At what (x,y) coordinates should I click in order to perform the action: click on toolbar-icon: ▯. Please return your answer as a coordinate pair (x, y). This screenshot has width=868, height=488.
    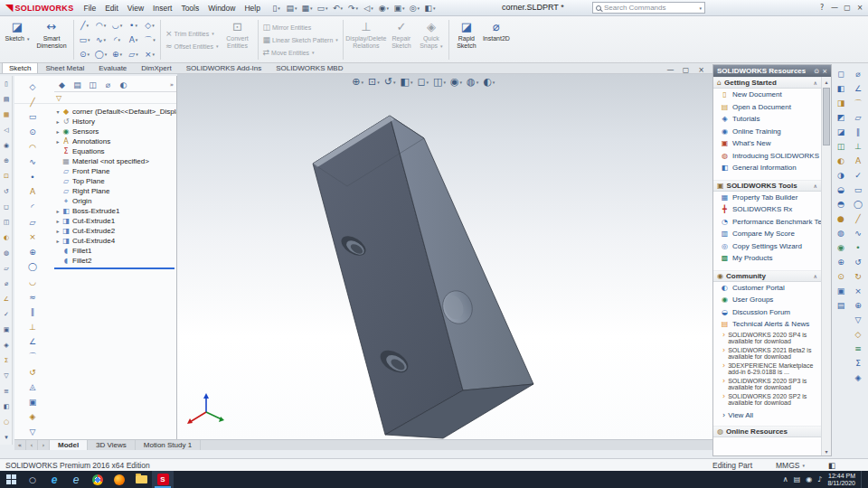
    Looking at the image, I should click on (6, 83).